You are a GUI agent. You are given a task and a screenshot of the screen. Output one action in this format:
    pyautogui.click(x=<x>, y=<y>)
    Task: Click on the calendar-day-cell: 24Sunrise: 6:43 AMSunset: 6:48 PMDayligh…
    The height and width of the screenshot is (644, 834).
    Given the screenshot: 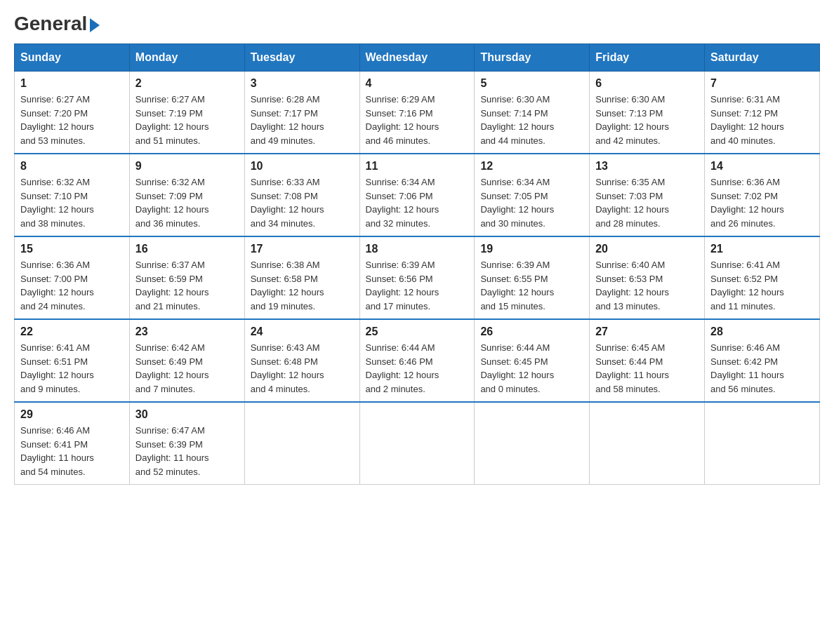 What is the action you would take?
    pyautogui.click(x=302, y=361)
    